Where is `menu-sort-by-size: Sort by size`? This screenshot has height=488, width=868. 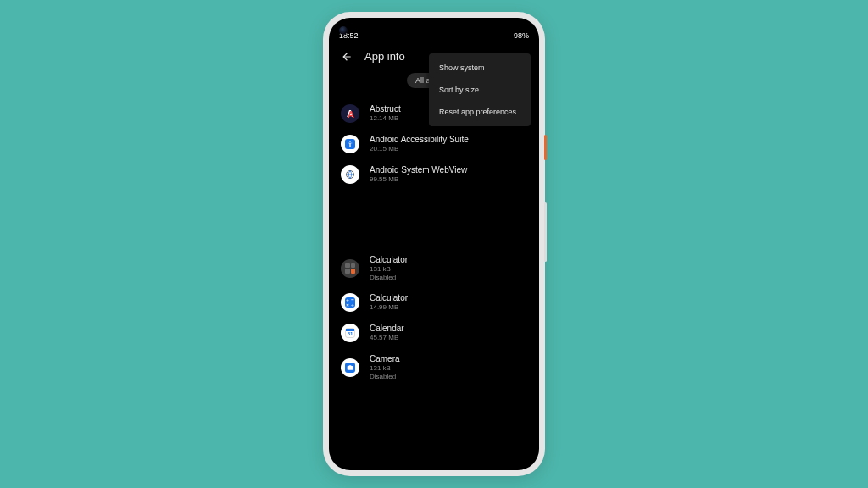
menu-sort-by-size: Sort by size is located at coordinates (480, 90).